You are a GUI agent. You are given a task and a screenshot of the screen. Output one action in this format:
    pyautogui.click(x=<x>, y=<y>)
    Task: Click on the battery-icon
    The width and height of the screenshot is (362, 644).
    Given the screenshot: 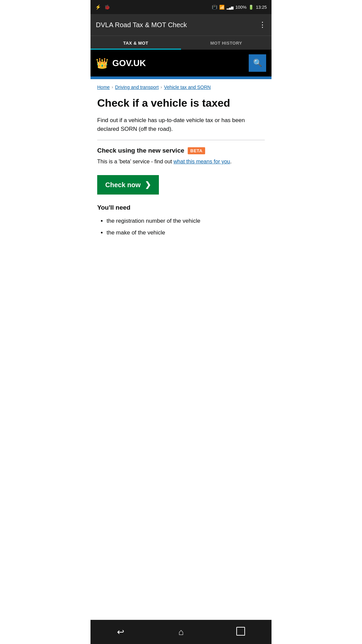 What is the action you would take?
    pyautogui.click(x=251, y=7)
    